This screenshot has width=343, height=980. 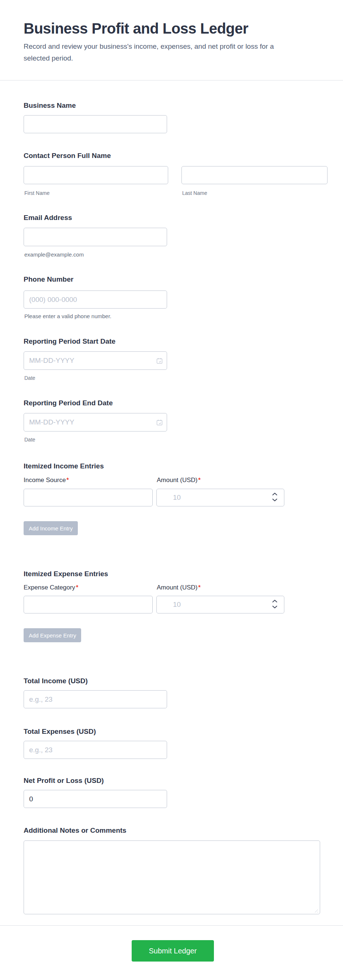 I want to click on phone-helper: Please enter a valid phone number., so click(x=68, y=317).